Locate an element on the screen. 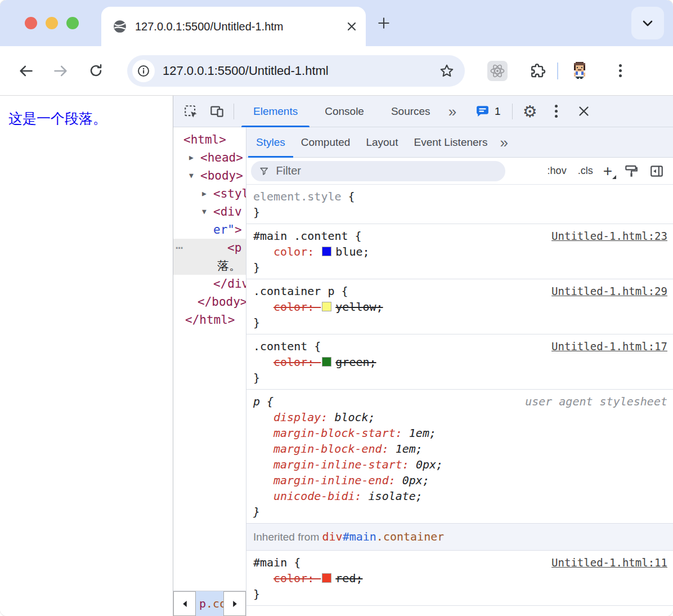 This screenshot has height=616, width=673. extensions-puzzle-icon is located at coordinates (537, 71).